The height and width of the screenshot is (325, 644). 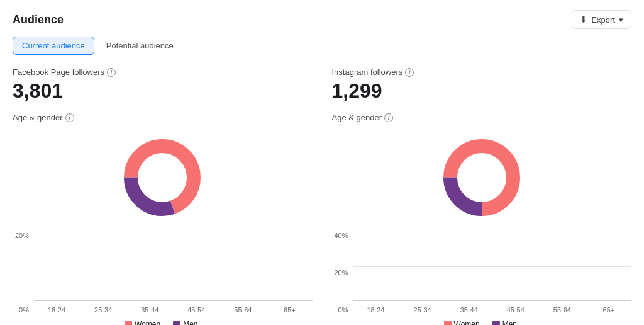 What do you see at coordinates (562, 310) in the screenshot?
I see `x-label-55-64-ig: 55-64` at bounding box center [562, 310].